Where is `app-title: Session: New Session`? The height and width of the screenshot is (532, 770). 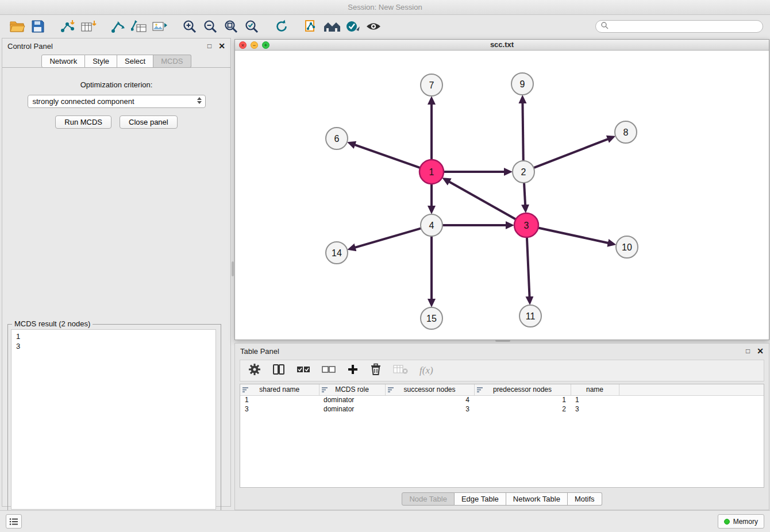 app-title: Session: New Session is located at coordinates (385, 7).